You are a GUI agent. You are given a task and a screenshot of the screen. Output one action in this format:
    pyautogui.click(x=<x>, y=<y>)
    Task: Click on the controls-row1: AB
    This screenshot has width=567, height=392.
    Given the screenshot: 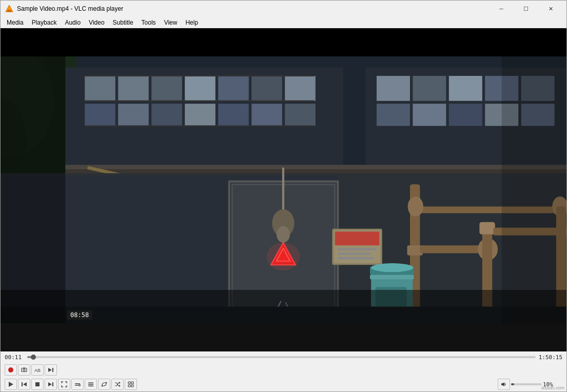 What is the action you would take?
    pyautogui.click(x=283, y=370)
    